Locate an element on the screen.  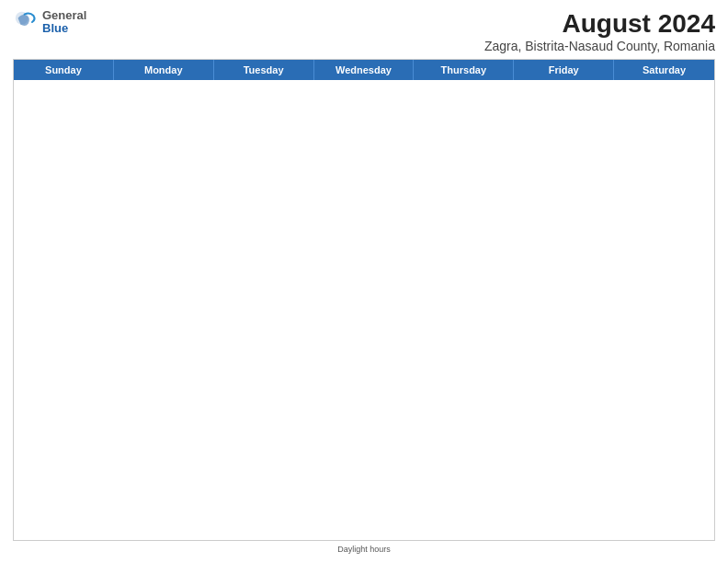
cal-header-friday: Friday is located at coordinates (564, 70).